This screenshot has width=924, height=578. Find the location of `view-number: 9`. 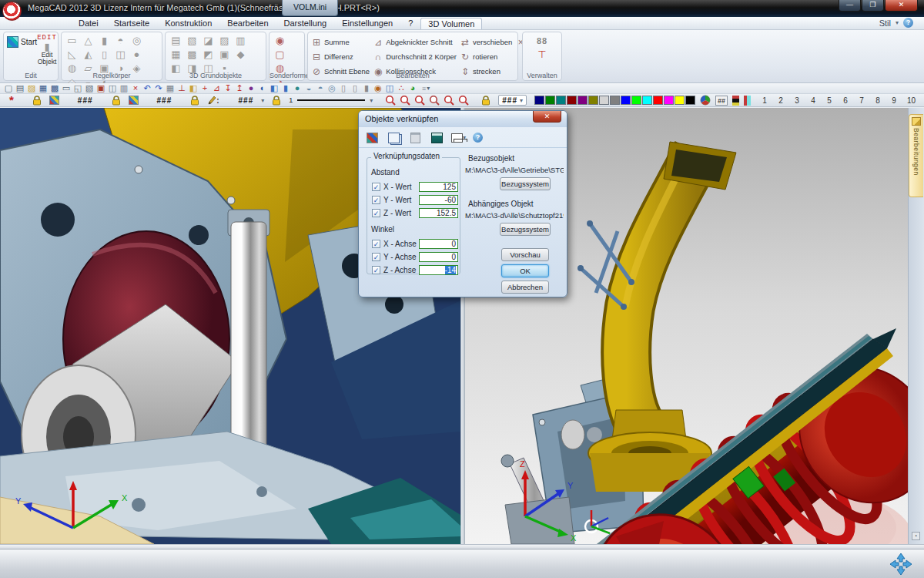

view-number: 9 is located at coordinates (894, 100).